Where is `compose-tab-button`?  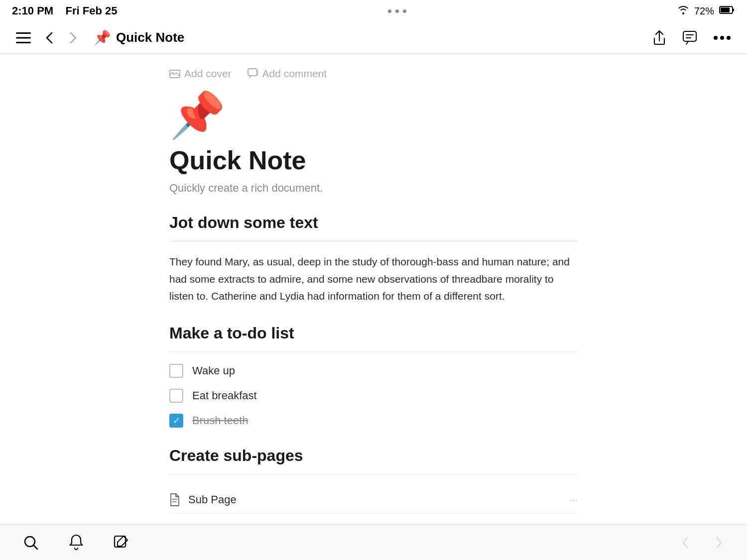 compose-tab-button is located at coordinates (121, 543).